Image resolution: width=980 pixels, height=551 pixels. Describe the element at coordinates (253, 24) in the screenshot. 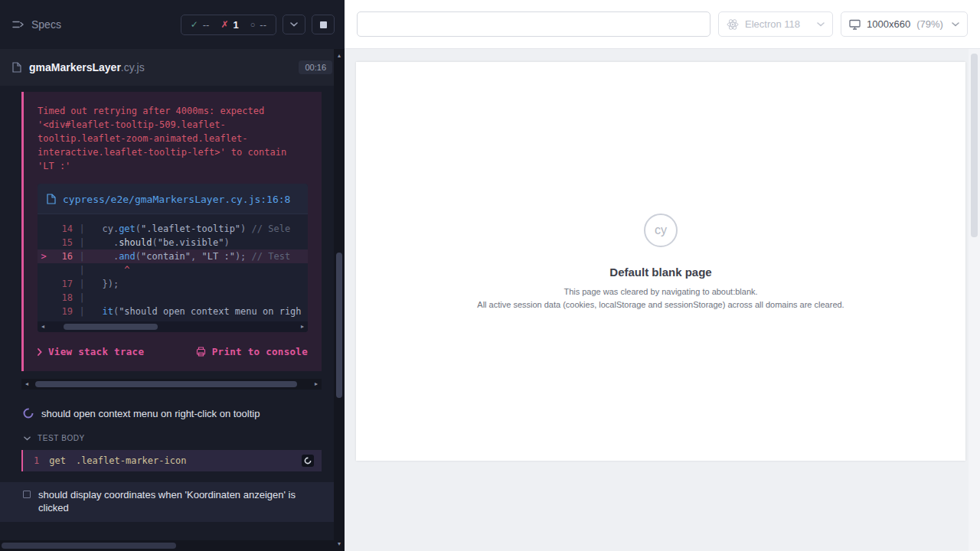

I see `pending-circle-icon: ○` at that location.